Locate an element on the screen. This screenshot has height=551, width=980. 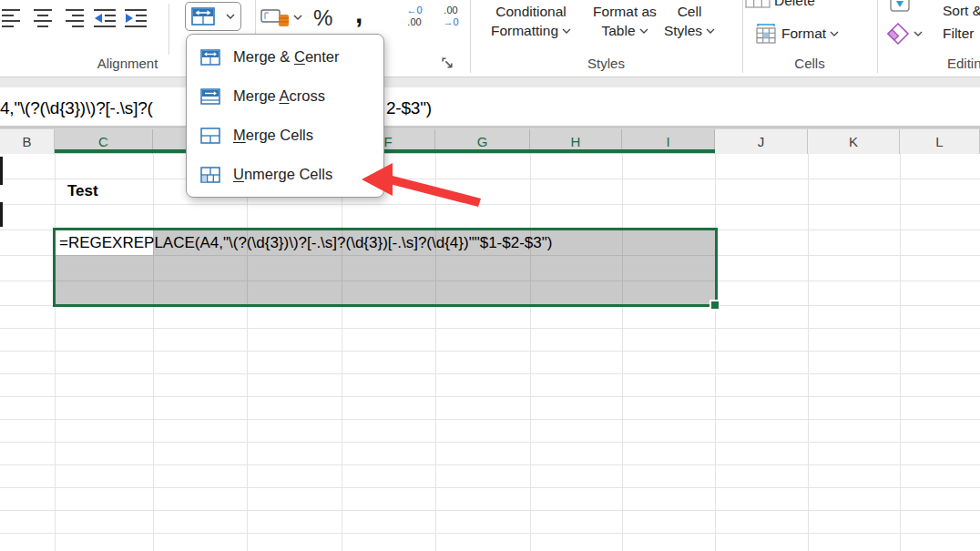
comma-style-button: , is located at coordinates (359, 15).